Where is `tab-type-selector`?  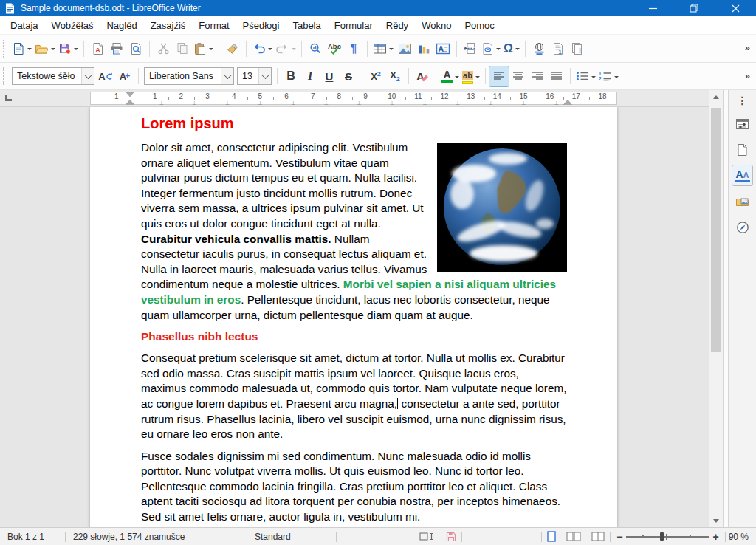
tab-type-selector is located at coordinates (9, 97).